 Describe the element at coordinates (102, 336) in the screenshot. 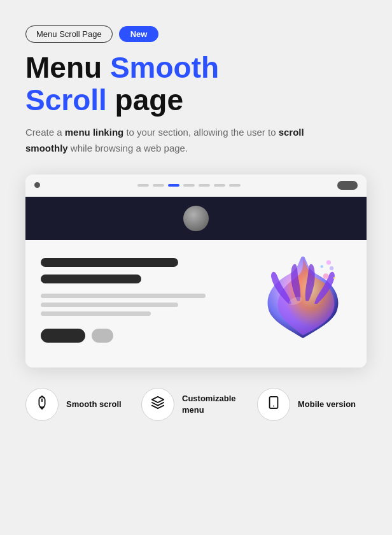

I see `preview-btn-secondary` at that location.